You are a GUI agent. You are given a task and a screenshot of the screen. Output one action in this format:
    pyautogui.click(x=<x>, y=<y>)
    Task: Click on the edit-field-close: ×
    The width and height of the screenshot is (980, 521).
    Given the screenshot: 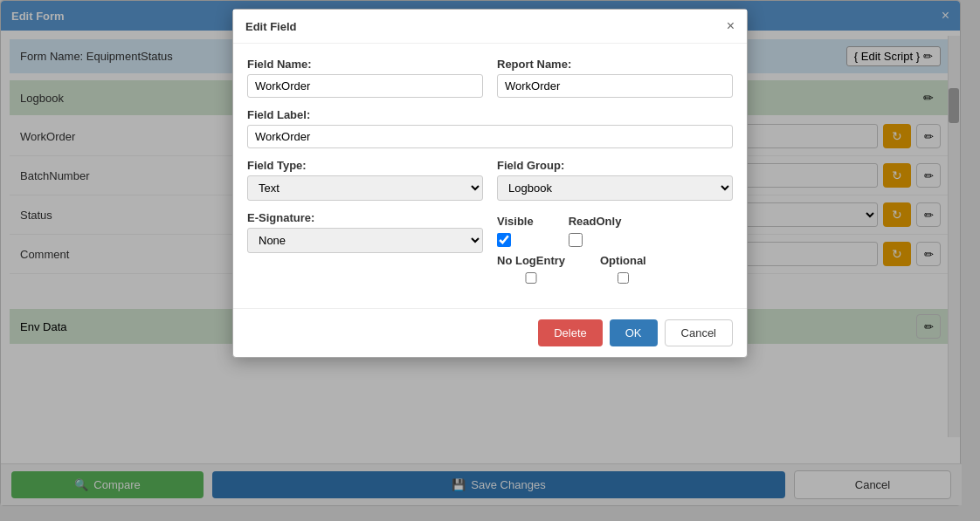 What is the action you would take?
    pyautogui.click(x=730, y=26)
    